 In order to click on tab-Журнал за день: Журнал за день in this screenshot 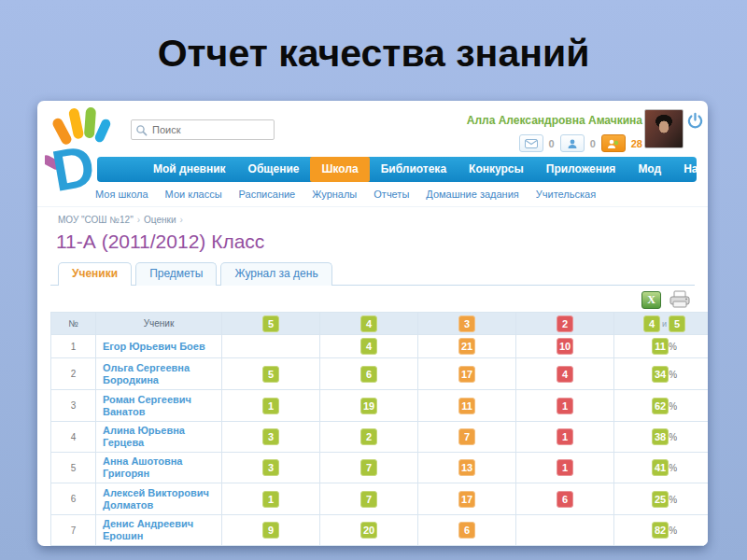, I will do `click(276, 274)`.